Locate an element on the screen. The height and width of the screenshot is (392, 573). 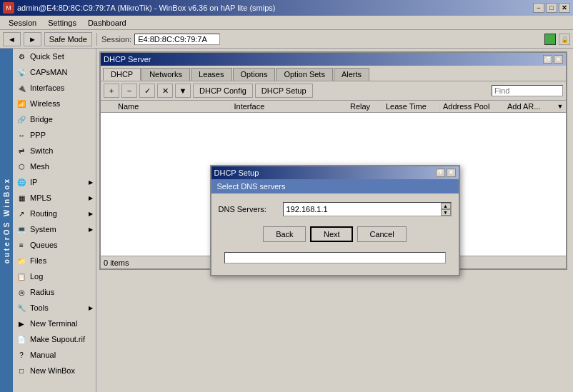
status-indicator is located at coordinates (550, 39).